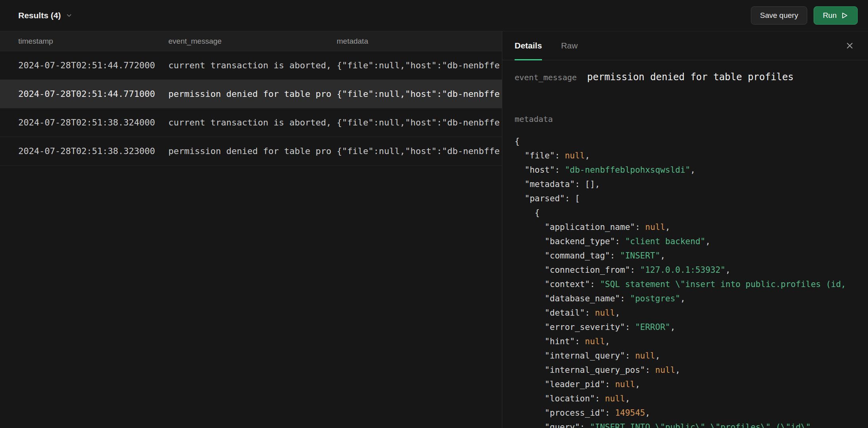 Image resolution: width=868 pixels, height=428 pixels. What do you see at coordinates (691, 156) in the screenshot?
I see `json-line: "file": null,` at bounding box center [691, 156].